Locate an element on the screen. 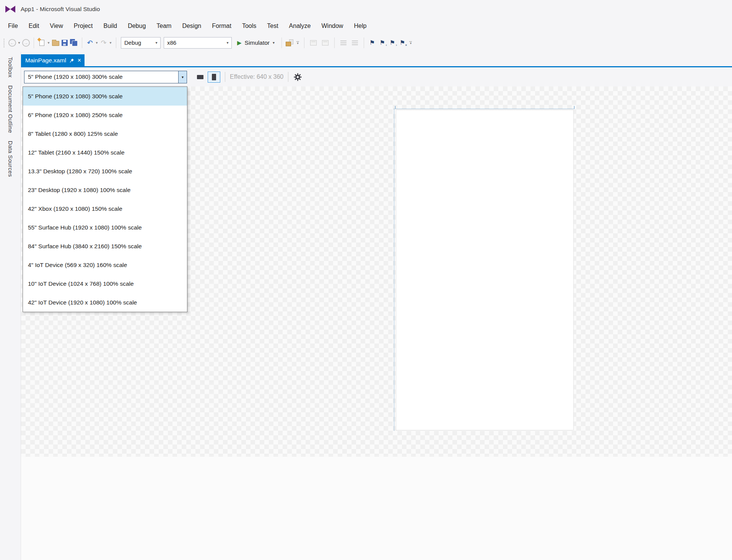 This screenshot has width=732, height=560. previous-bookmark-button: ⚑‹ is located at coordinates (382, 43).